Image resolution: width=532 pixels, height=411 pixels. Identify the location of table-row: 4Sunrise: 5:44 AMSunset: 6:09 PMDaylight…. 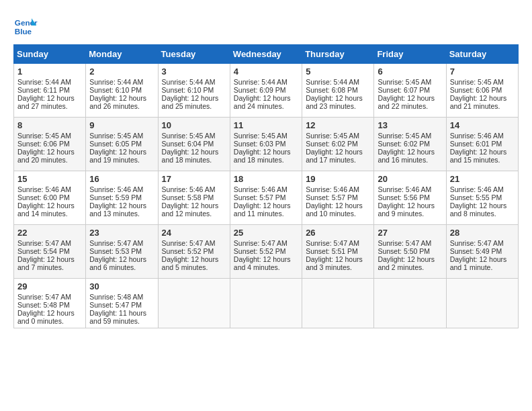
(266, 91).